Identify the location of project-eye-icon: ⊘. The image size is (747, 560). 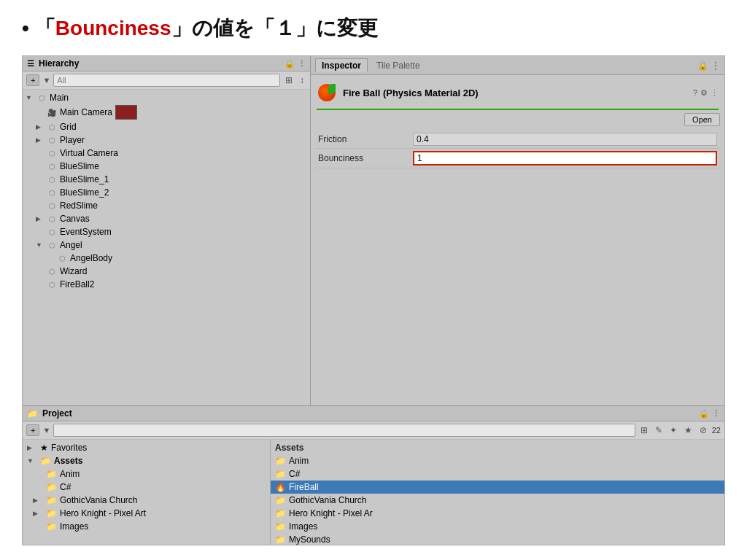
(703, 430).